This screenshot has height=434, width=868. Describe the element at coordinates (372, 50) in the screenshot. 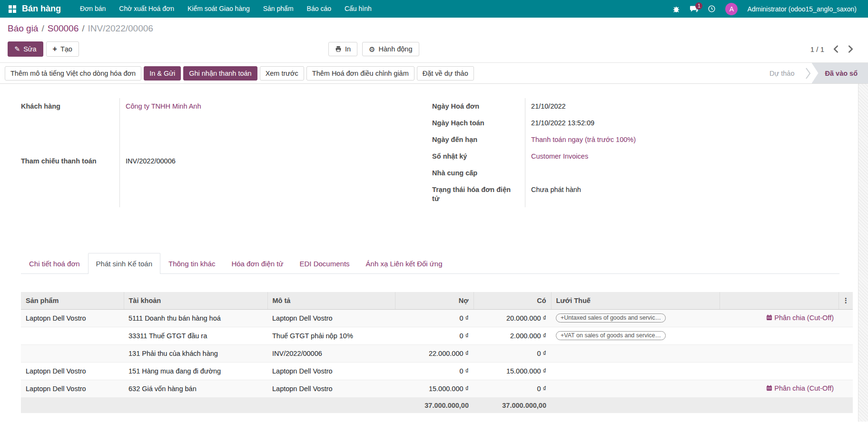

I see `gear-icon: ⚙` at that location.